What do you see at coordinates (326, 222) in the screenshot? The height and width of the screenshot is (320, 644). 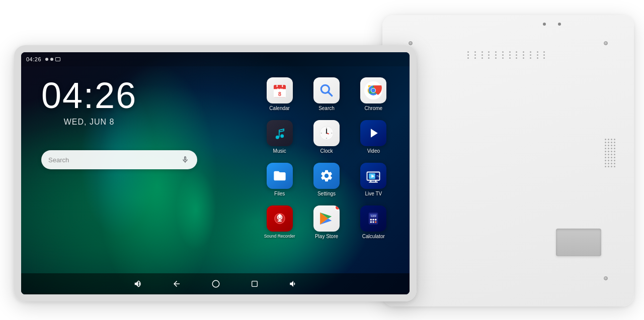 I see `app-item-playstore: Play Store` at bounding box center [326, 222].